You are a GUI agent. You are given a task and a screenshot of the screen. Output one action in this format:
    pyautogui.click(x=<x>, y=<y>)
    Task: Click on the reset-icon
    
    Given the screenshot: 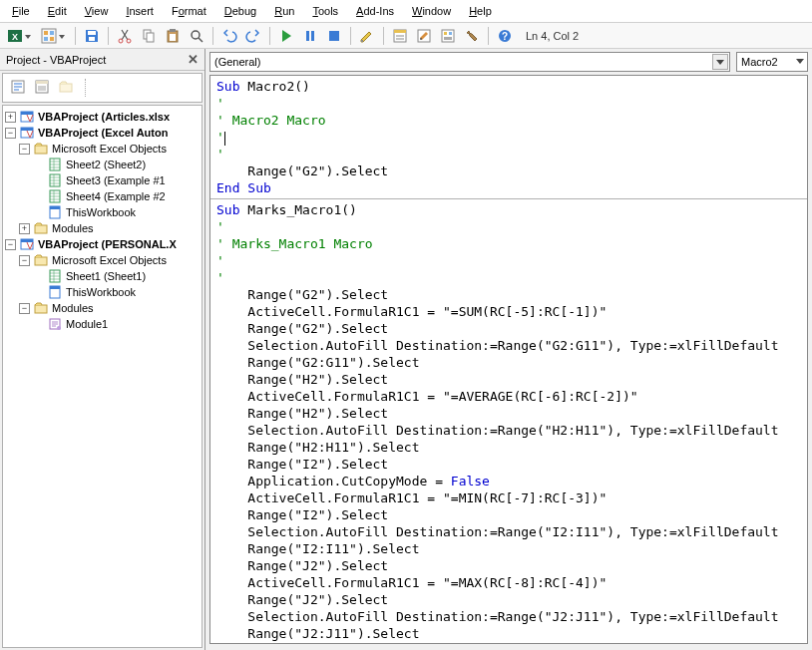 What is the action you would take?
    pyautogui.click(x=334, y=36)
    